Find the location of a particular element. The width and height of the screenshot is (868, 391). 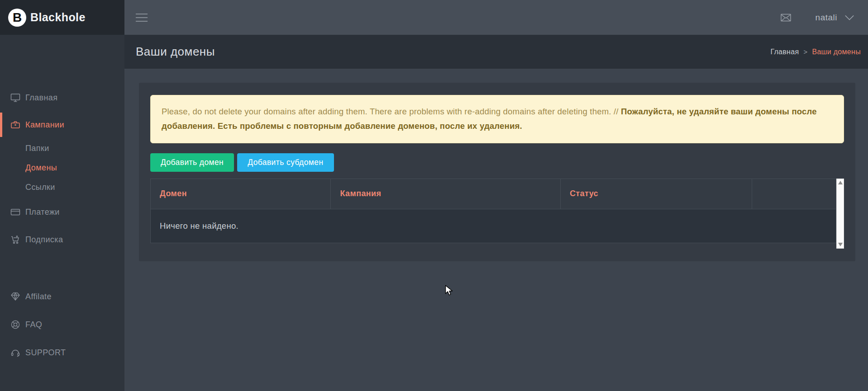

breadcrumb: Главная > Ваши домены is located at coordinates (816, 52).